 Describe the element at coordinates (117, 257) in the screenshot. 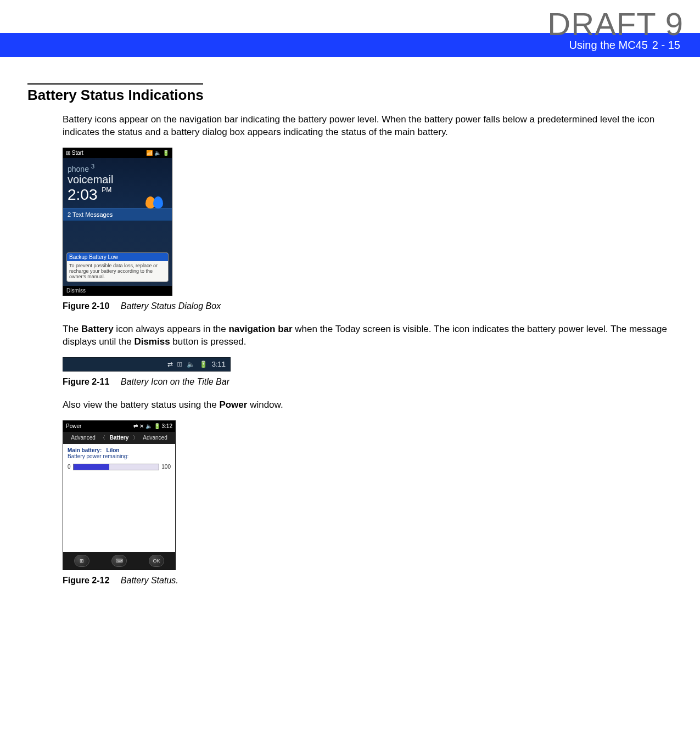

I see `popup-title: Backup Battery Low` at that location.